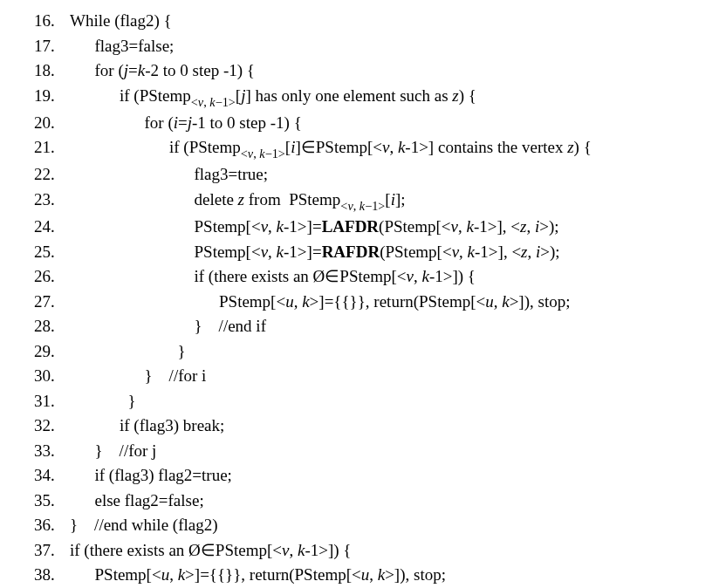 The height and width of the screenshot is (588, 719). Describe the element at coordinates (138, 377) in the screenshot. I see `code-content: } //for i` at that location.